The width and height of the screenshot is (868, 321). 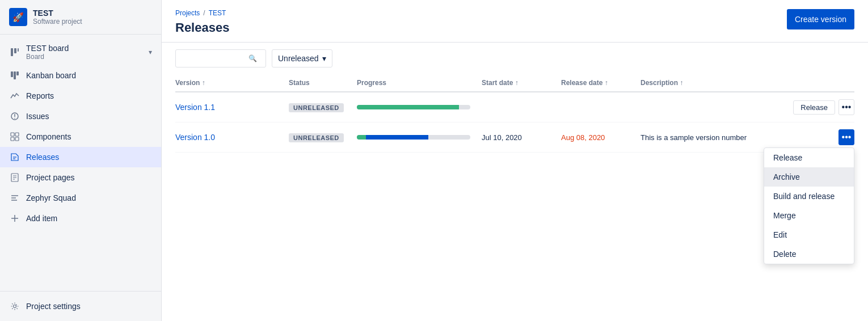 What do you see at coordinates (81, 17) in the screenshot?
I see `sidebar-project: 🚀 TEST Software project` at bounding box center [81, 17].